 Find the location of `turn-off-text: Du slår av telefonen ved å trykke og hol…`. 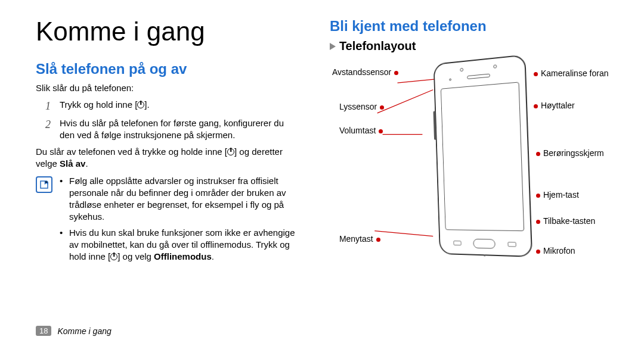

turn-off-text: Du slår av telefonen ved å trykke og hol… is located at coordinates (168, 158).